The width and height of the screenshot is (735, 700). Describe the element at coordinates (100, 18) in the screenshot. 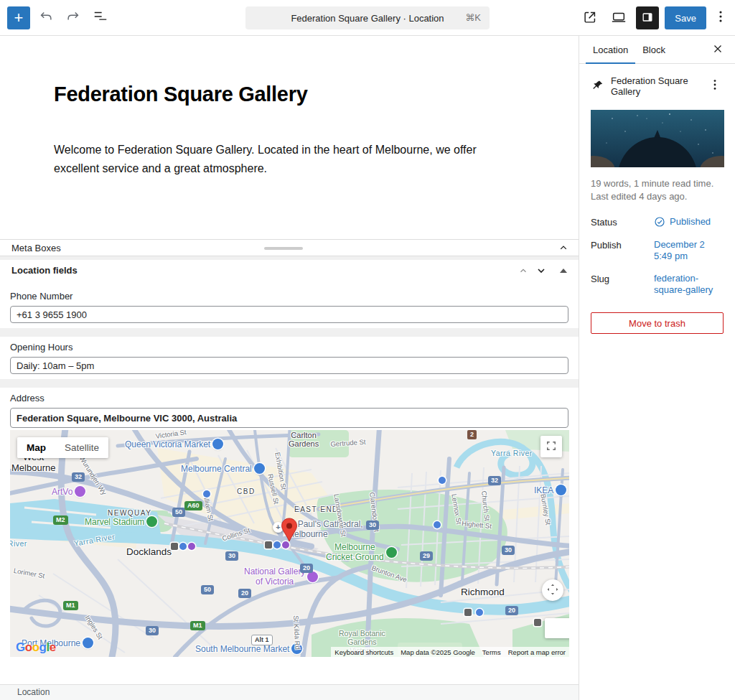

I see `list-view-button` at that location.